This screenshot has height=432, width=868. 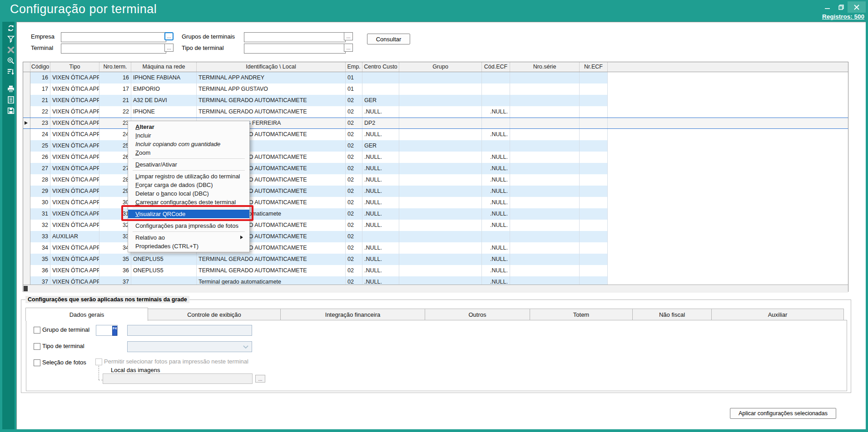 What do you see at coordinates (75, 67) in the screenshot?
I see `column-header: Tipo` at bounding box center [75, 67].